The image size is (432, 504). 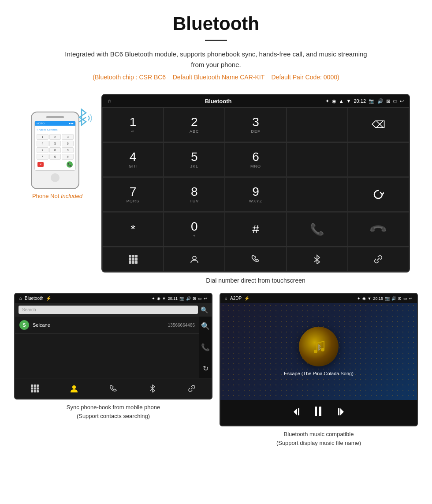 What do you see at coordinates (349, 101) in the screenshot?
I see `wifi-icon: ▼` at bounding box center [349, 101].